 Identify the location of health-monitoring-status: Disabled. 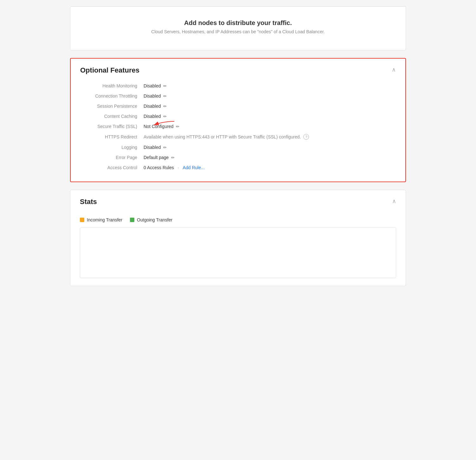
(152, 86).